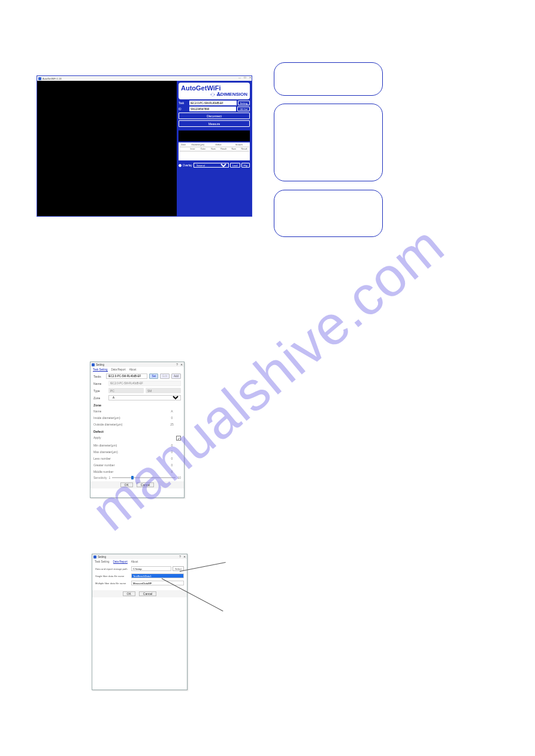 This screenshot has height=756, width=535. Describe the element at coordinates (214, 116) in the screenshot. I see `disconnect-button: Disconnect` at that location.